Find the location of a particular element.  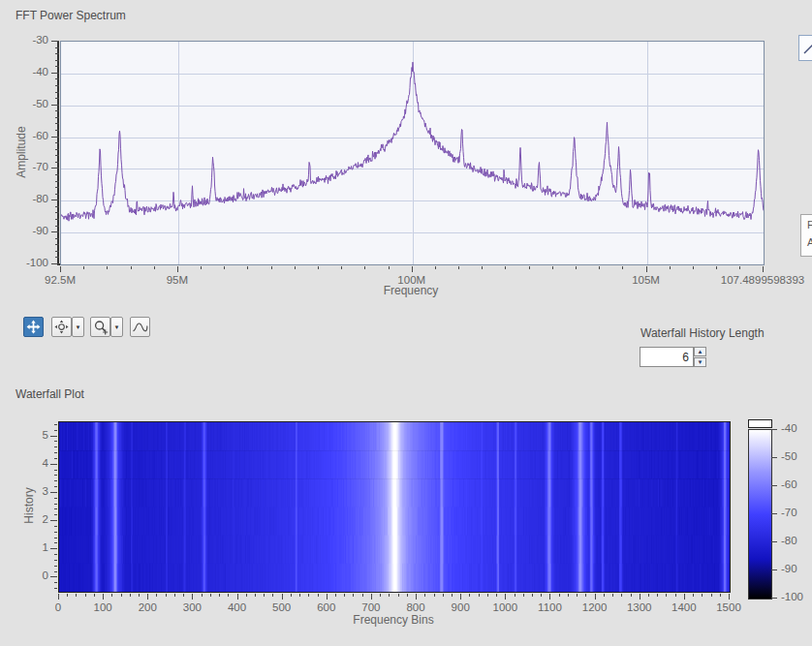

color-scale is located at coordinates (760, 514).